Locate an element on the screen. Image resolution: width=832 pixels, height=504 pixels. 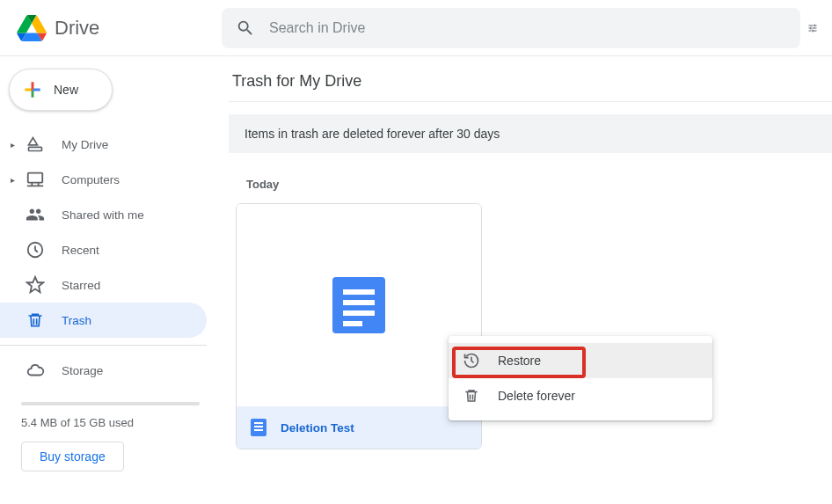
search-options-icon is located at coordinates (813, 28).